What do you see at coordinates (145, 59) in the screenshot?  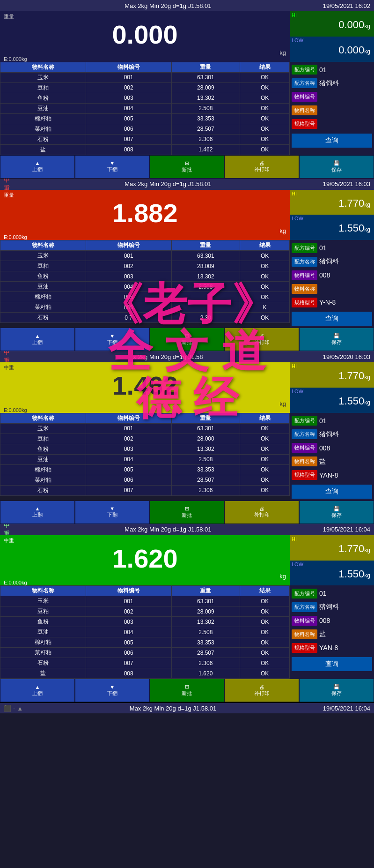 I see `cumulative-1: E:0.000kg` at bounding box center [145, 59].